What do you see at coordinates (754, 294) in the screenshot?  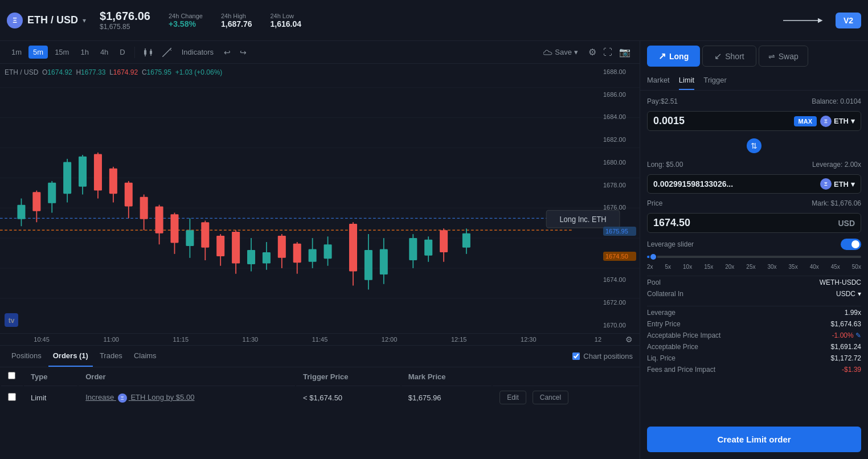 I see `collateral-row: Collateral In USDC ▾` at bounding box center [754, 294].